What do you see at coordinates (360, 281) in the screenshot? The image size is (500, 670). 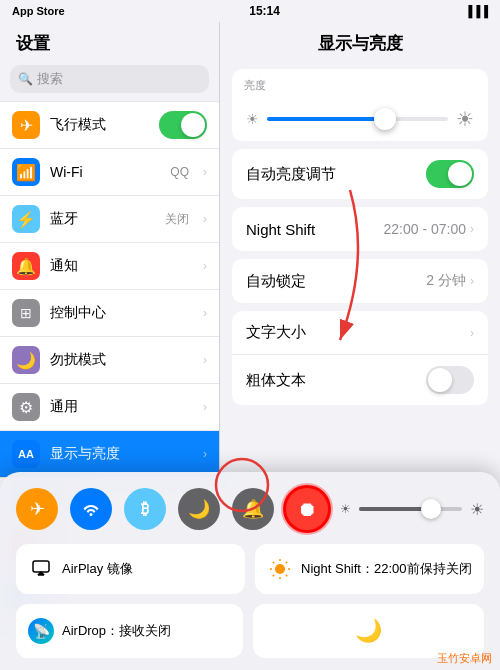 I see `auto-lock-row: 自动锁定 2 分钟 ›` at bounding box center [360, 281].